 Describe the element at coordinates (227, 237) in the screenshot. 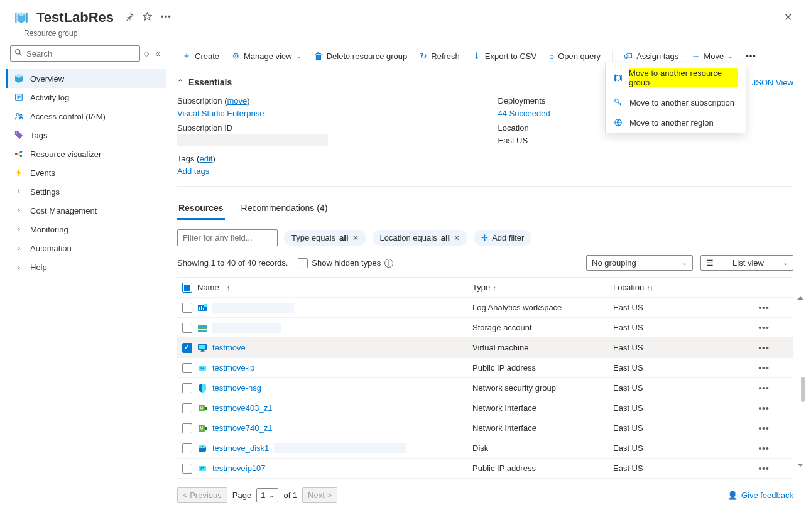

I see `filter-input` at that location.